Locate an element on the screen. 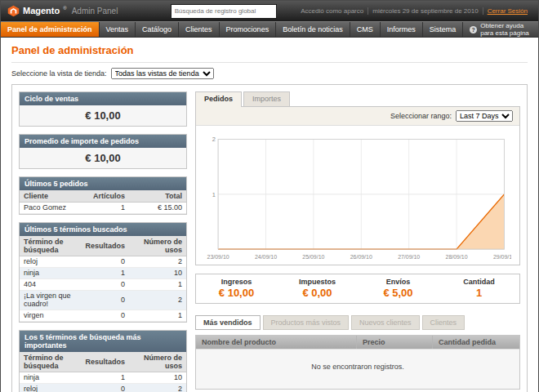  table-row: reloj02 is located at coordinates (103, 262).